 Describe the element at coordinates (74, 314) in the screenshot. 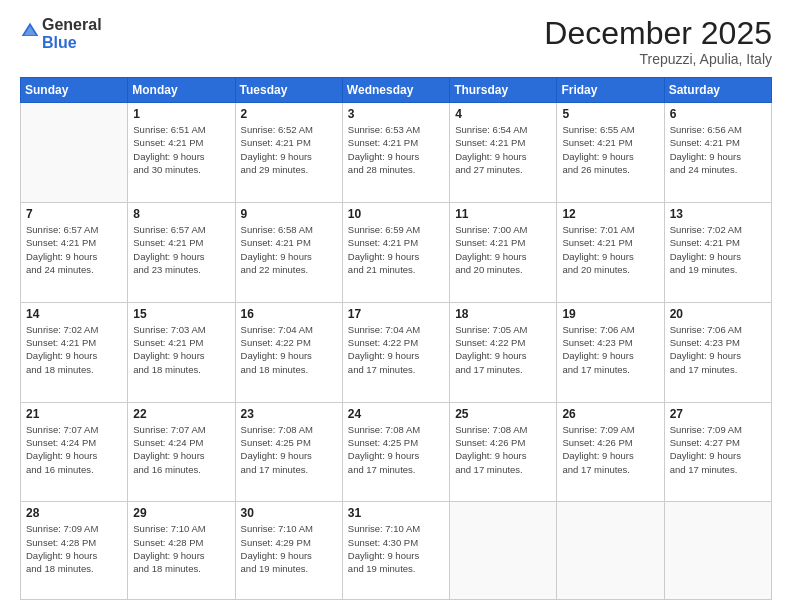

I see `day-number: 14` at that location.